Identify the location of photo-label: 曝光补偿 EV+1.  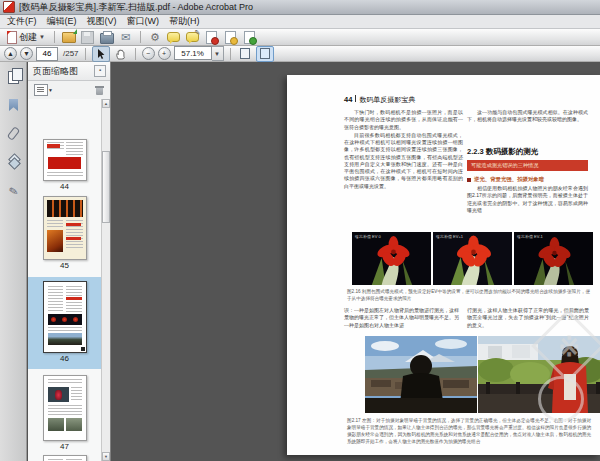
(450, 236).